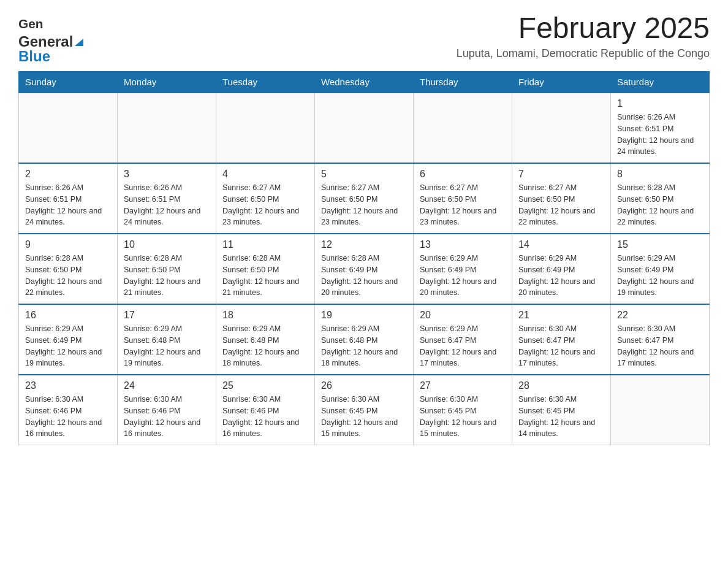 The width and height of the screenshot is (728, 563). Describe the element at coordinates (583, 28) in the screenshot. I see `calendar-title: February 2025` at that location.